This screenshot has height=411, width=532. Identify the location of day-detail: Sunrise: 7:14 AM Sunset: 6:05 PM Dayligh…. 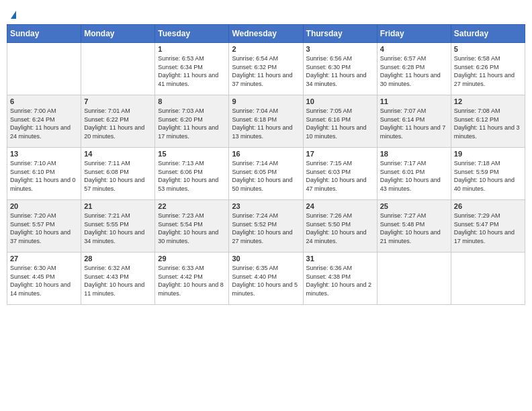
(266, 176).